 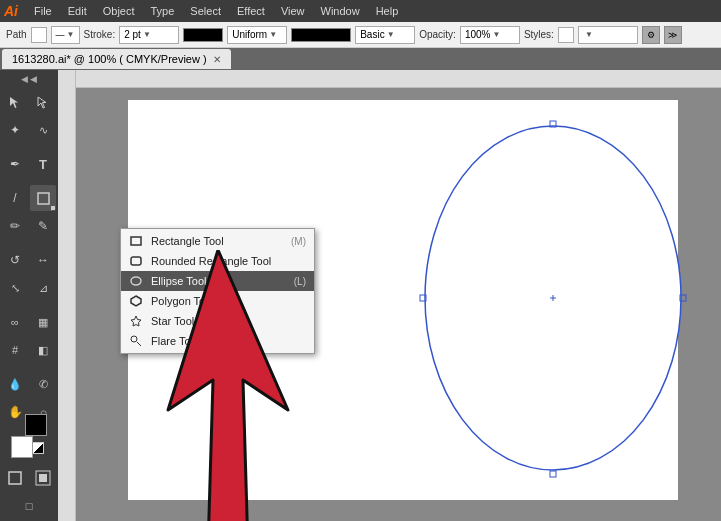 I want to click on flare-tool-label: Flare Tool, so click(x=175, y=341).